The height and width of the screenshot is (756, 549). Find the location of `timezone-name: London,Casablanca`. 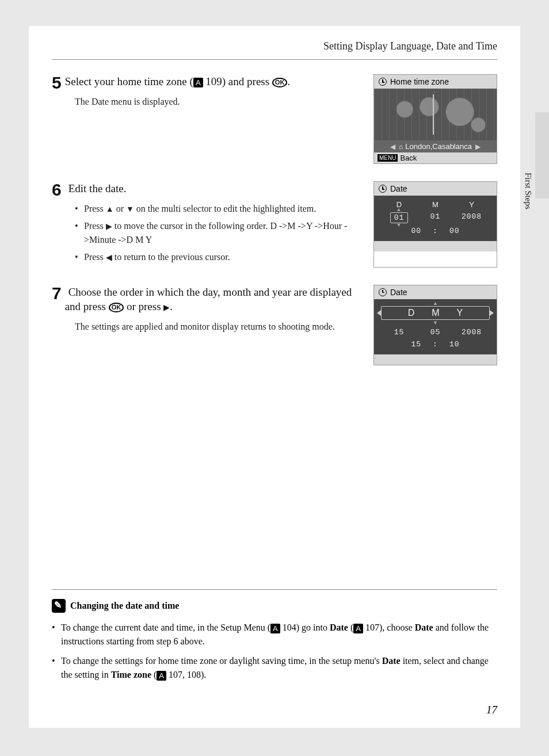

timezone-name: London,Casablanca is located at coordinates (439, 146).